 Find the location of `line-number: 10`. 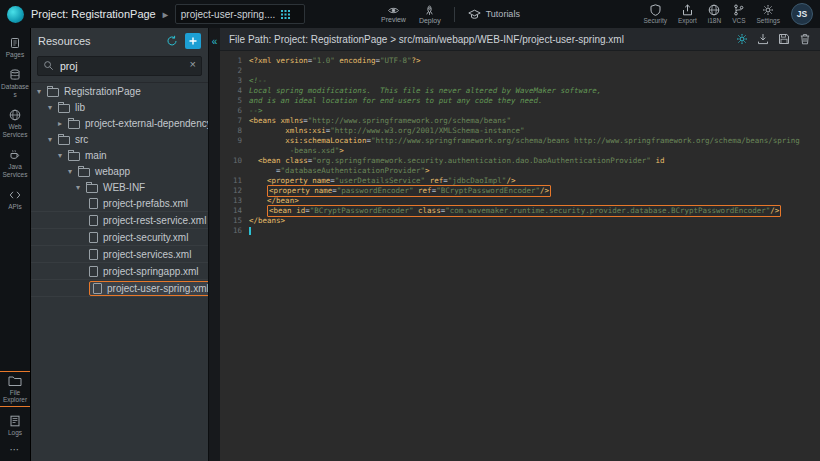

line-number: 10 is located at coordinates (234, 161).